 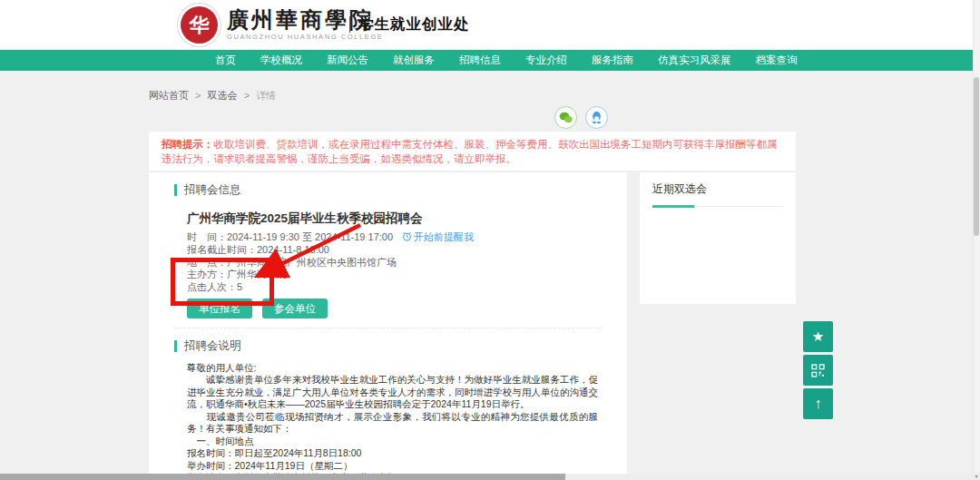 What do you see at coordinates (394, 275) in the screenshot?
I see `fair-host-line: 主办方：广州华商学院` at bounding box center [394, 275].